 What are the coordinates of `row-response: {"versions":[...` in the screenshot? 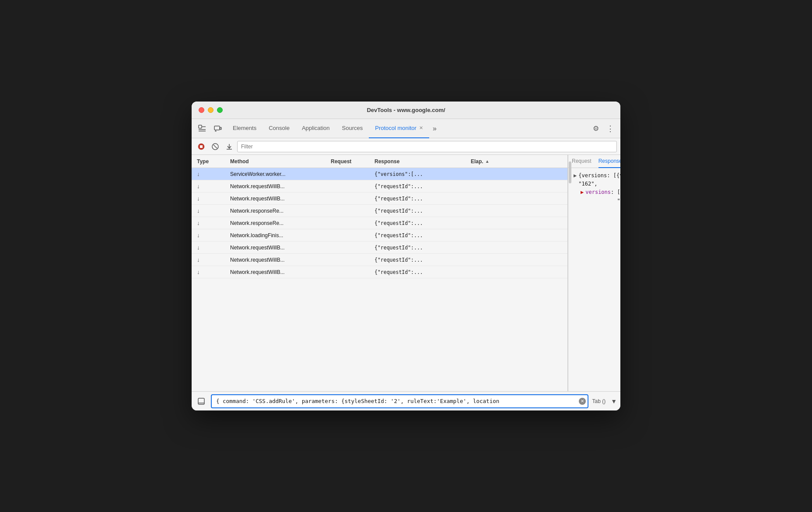 It's located at (419, 174).